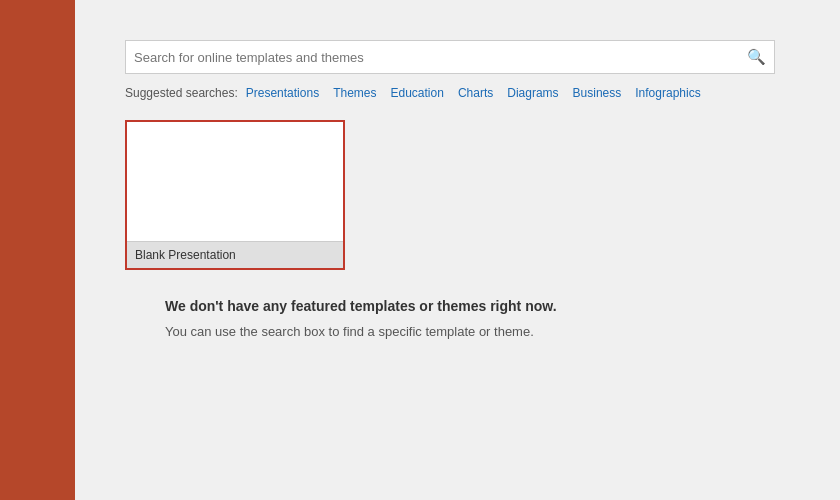  Describe the element at coordinates (756, 57) in the screenshot. I see `search-icon: 🔍` at that location.